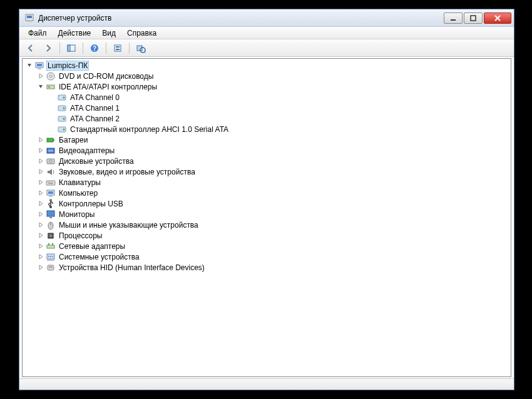  I want to click on category-keyboard: Клавиатуры, so click(267, 183).